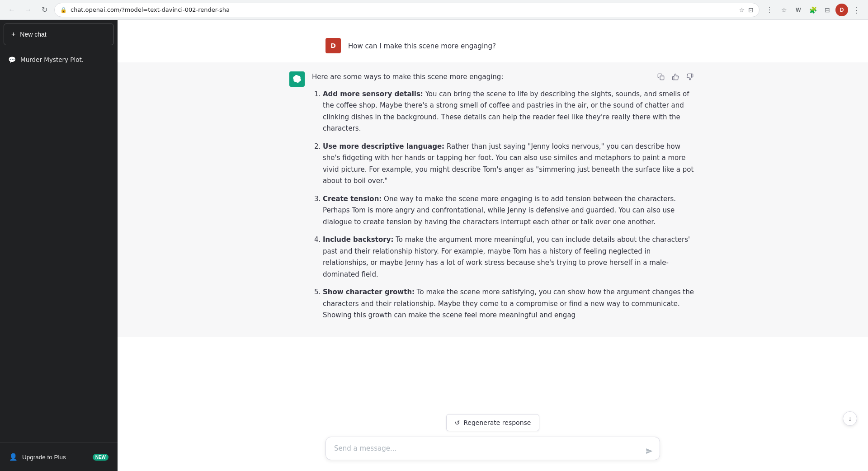  I want to click on edit-chat-button: ✎, so click(94, 60).